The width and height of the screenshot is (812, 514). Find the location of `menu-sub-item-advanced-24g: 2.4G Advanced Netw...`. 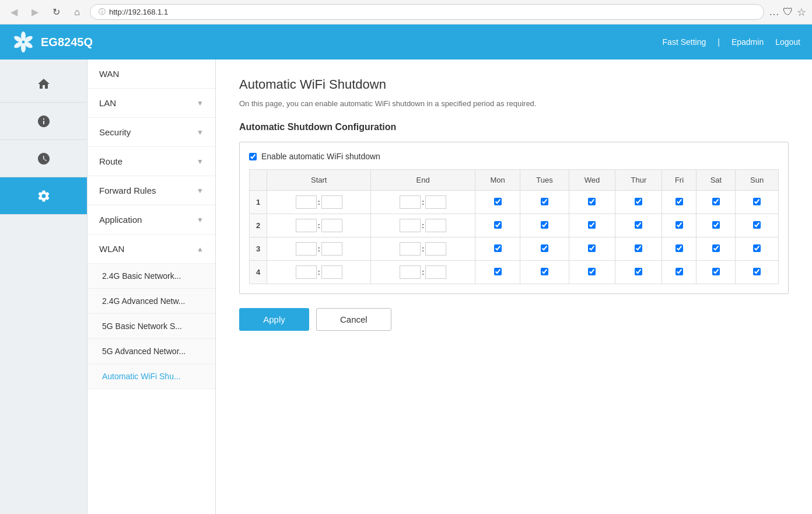

menu-sub-item-advanced-24g: 2.4G Advanced Netw... is located at coordinates (152, 301).